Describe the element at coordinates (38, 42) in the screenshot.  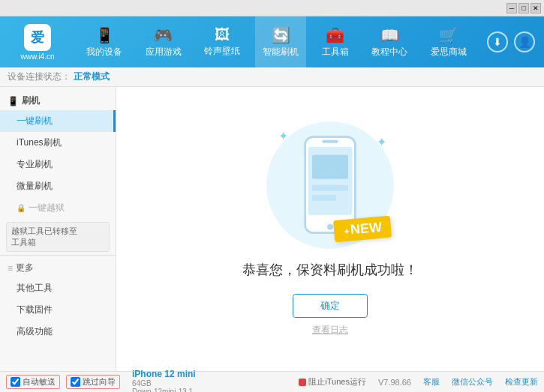
I see `logo-area: 爱 www.i4.cn` at that location.